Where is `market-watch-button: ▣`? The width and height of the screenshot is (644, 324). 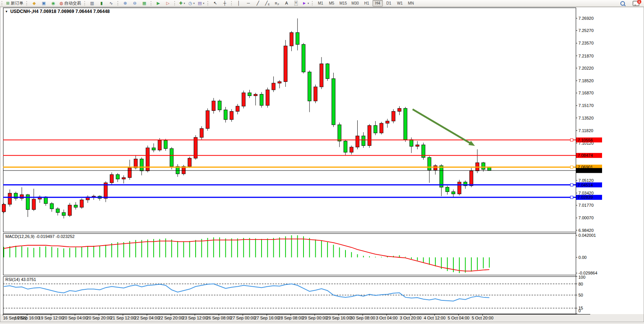 market-watch-button: ▣ is located at coordinates (43, 3).